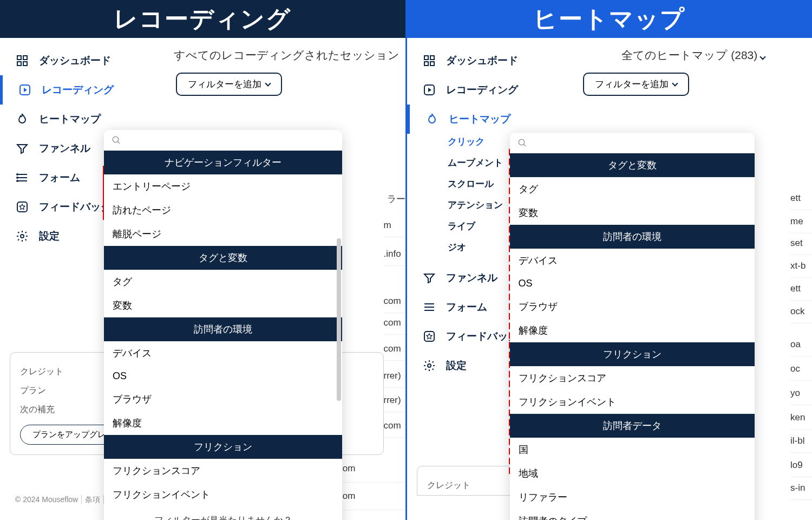 This screenshot has height=520, width=812. What do you see at coordinates (339, 320) in the screenshot?
I see `scrollbar` at bounding box center [339, 320].